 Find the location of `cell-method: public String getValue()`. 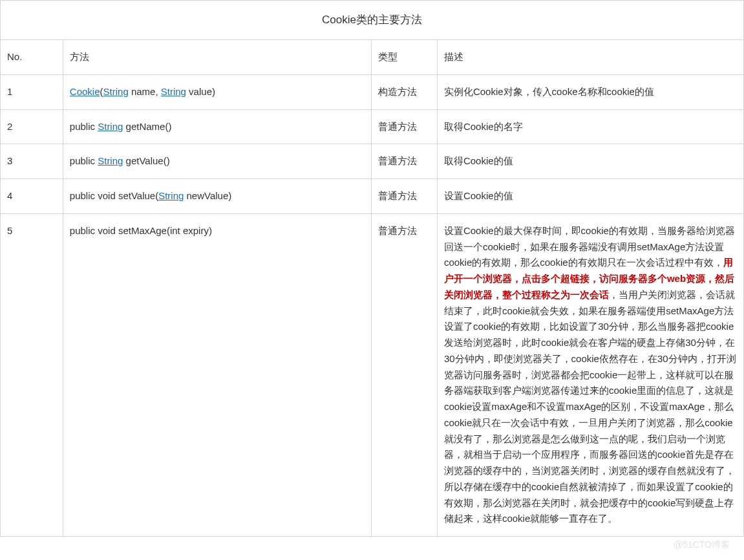

cell-method: public String getValue() is located at coordinates (217, 162).